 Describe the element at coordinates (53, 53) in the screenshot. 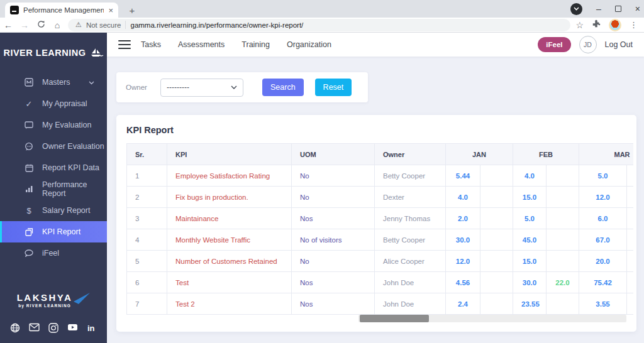

I see `brand-logo: RIVER LEARNING` at that location.